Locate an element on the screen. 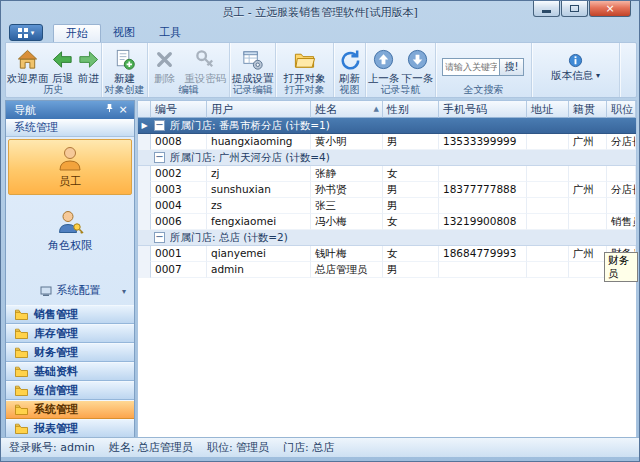 The width and height of the screenshot is (640, 462). column-header: 籍贯 is located at coordinates (588, 110).